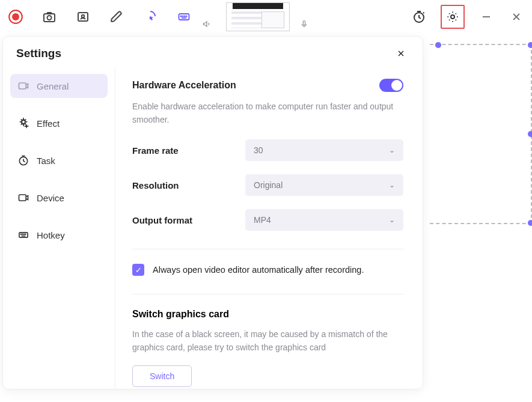 The image size is (532, 402). What do you see at coordinates (258, 150) in the screenshot?
I see `frame-rate-value: 30` at bounding box center [258, 150].